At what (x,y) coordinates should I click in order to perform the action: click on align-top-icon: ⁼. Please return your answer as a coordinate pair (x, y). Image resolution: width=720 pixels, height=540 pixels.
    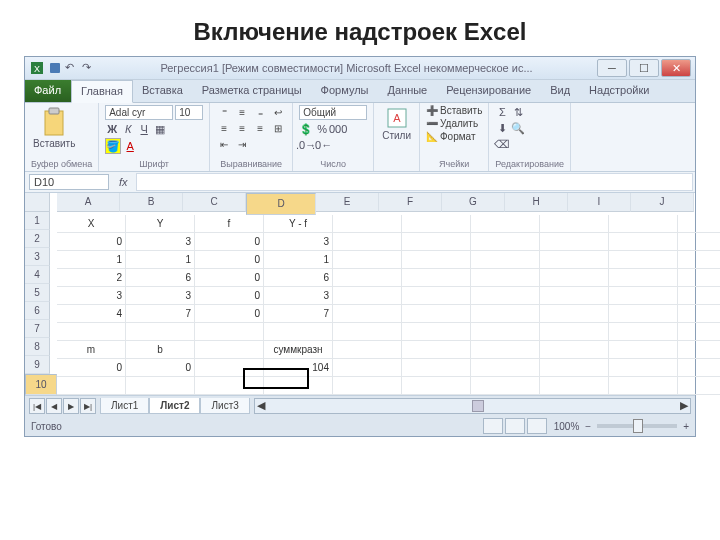
    Looking at the image, I should click on (224, 112).